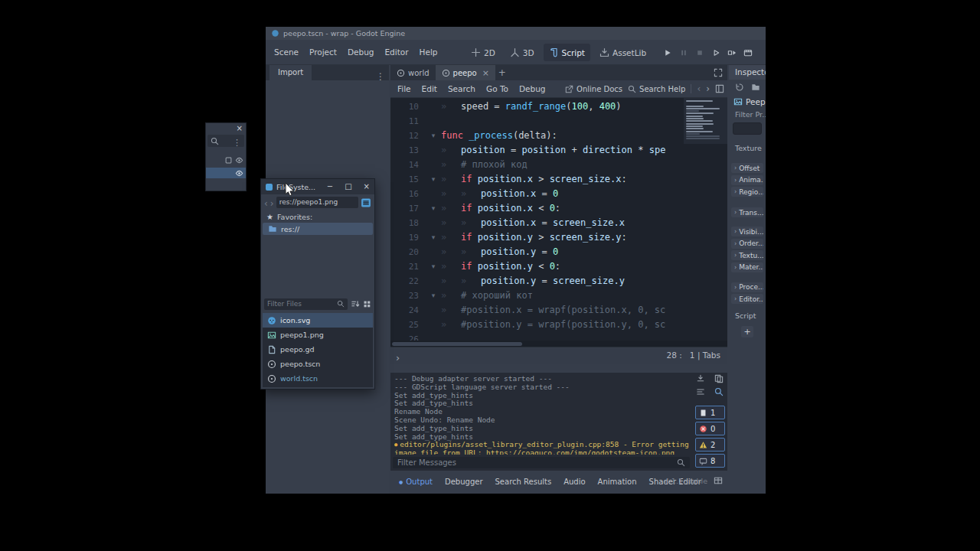 The height and width of the screenshot is (551, 980). Describe the element at coordinates (318, 364) in the screenshot. I see `file-item-peepo-tscn: peepo.tscn` at that location.